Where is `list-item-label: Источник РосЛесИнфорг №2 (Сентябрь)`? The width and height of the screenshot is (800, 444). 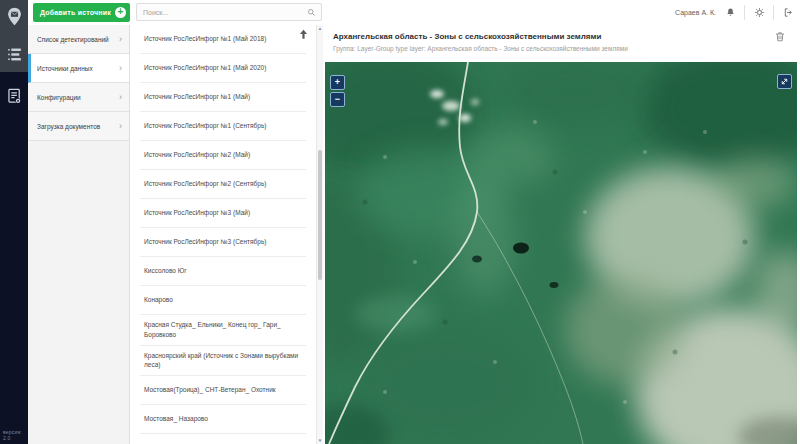 list-item-label: Источник РосЛесИнфорг №2 (Сентябрь) is located at coordinates (205, 184).